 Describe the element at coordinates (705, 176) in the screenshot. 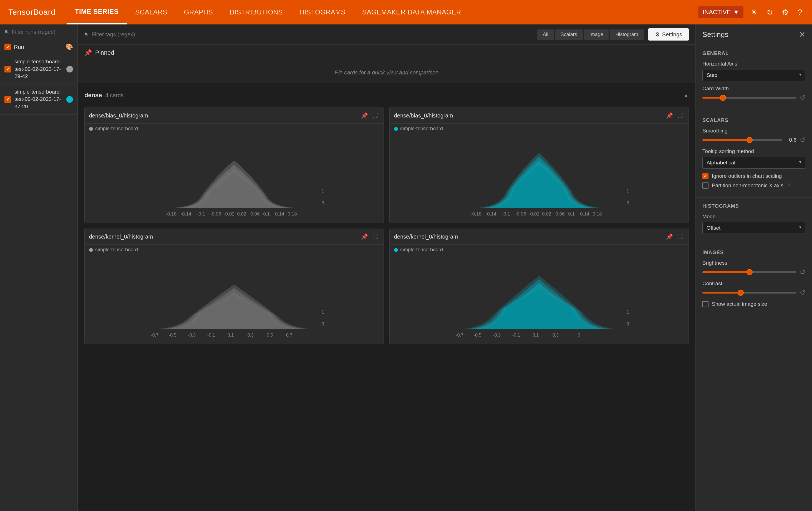

I see `ignore-outliers-checkbox` at that location.